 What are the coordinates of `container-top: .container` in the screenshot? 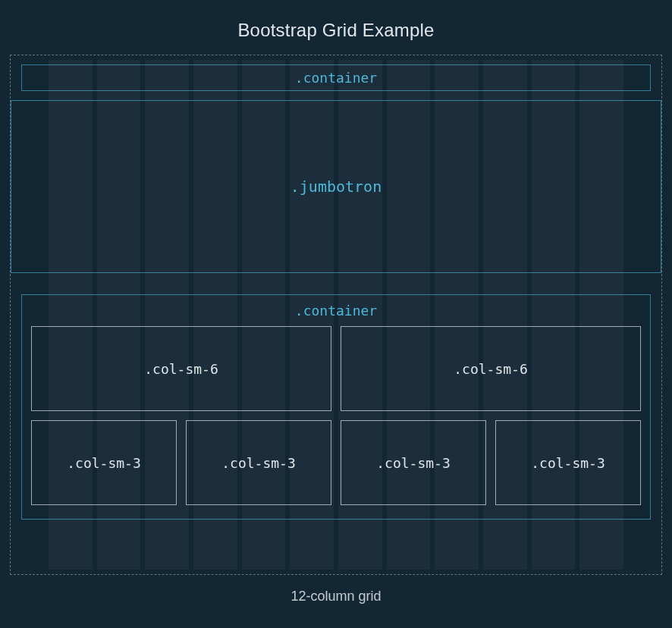 It's located at (336, 77).